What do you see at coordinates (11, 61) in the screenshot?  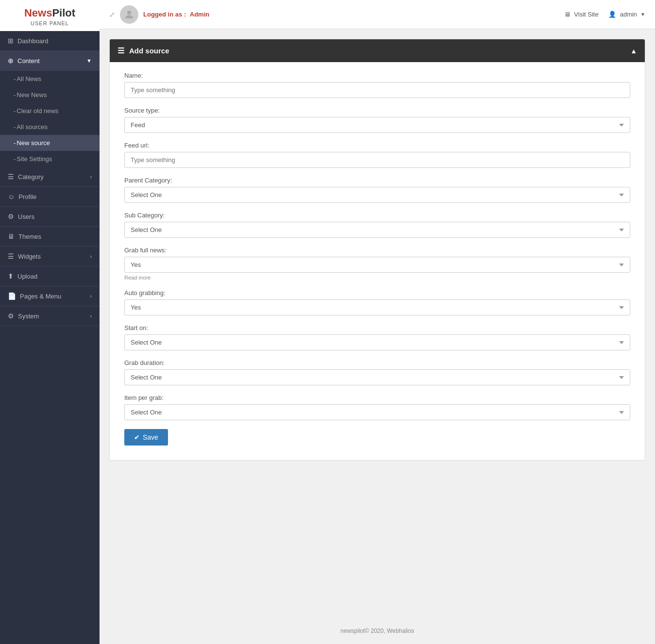 I see `content-icon: ⊕` at bounding box center [11, 61].